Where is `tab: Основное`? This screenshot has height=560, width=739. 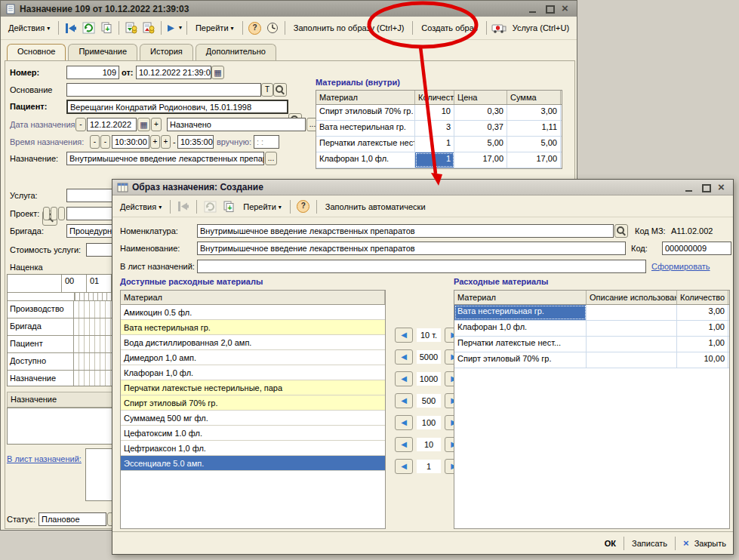
tab: Основное is located at coordinates (36, 52).